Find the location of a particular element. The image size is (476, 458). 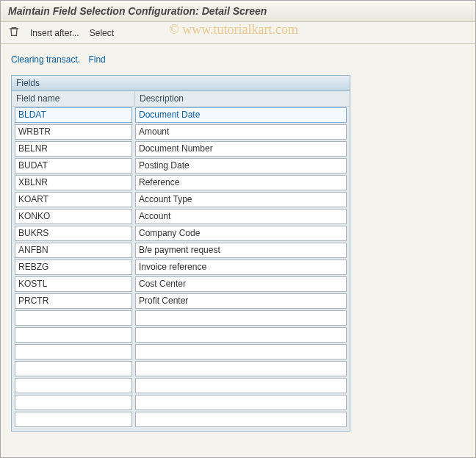

panel-title: Fields is located at coordinates (181, 84).